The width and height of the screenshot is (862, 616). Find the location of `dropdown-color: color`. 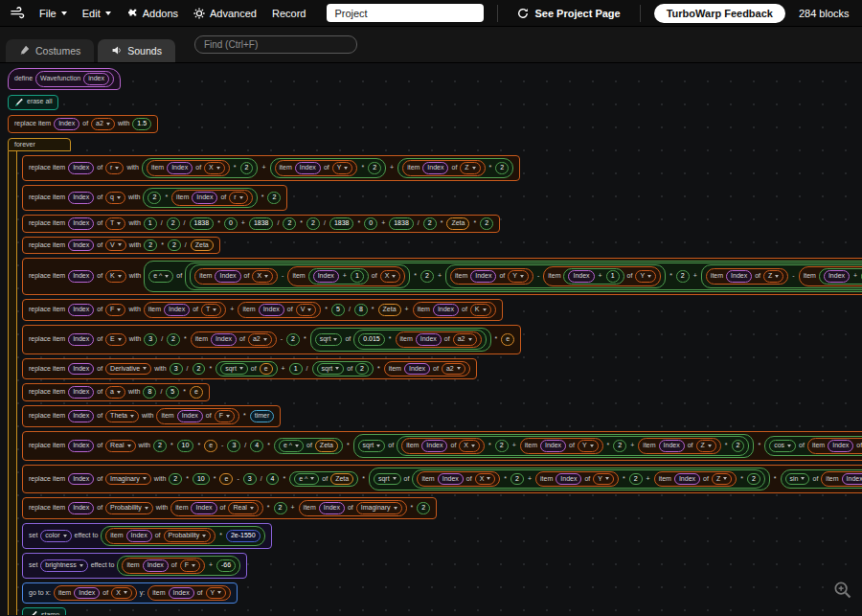

dropdown-color: color is located at coordinates (56, 536).